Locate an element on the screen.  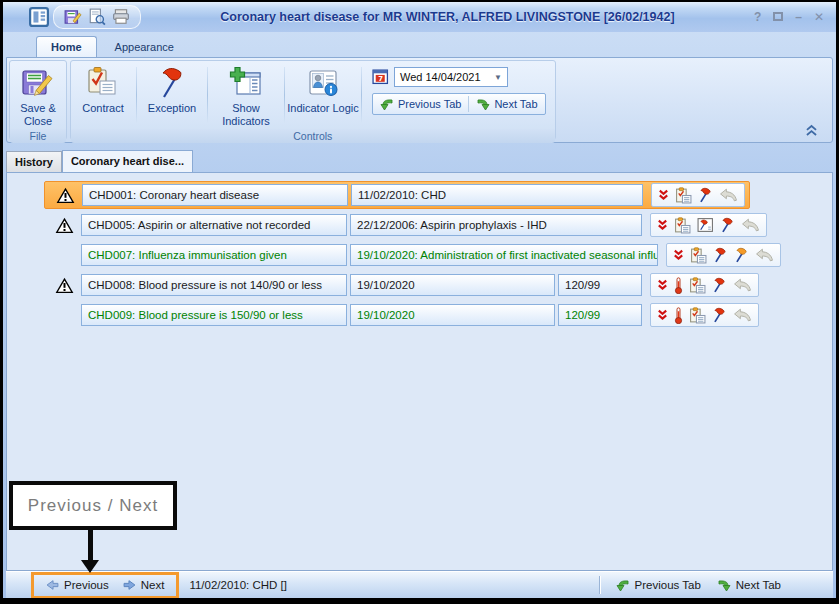
date-picker-value: Wed 14/04/2021 is located at coordinates (440, 77).